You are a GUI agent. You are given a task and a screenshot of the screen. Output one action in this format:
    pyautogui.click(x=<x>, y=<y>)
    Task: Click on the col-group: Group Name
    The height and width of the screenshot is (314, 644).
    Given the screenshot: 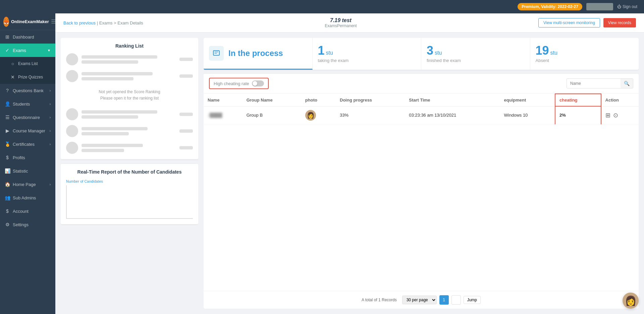 What is the action you would take?
    pyautogui.click(x=272, y=100)
    